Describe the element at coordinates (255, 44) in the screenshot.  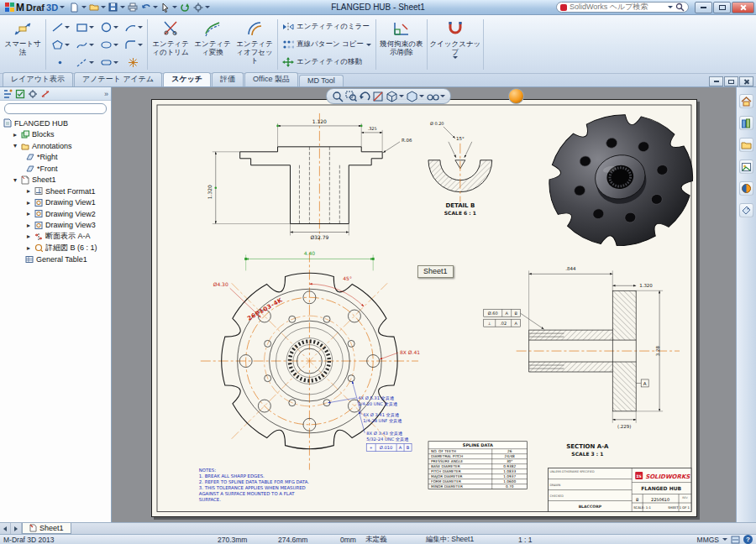
I see `offset-entities-button: エンティティオフセット` at that location.